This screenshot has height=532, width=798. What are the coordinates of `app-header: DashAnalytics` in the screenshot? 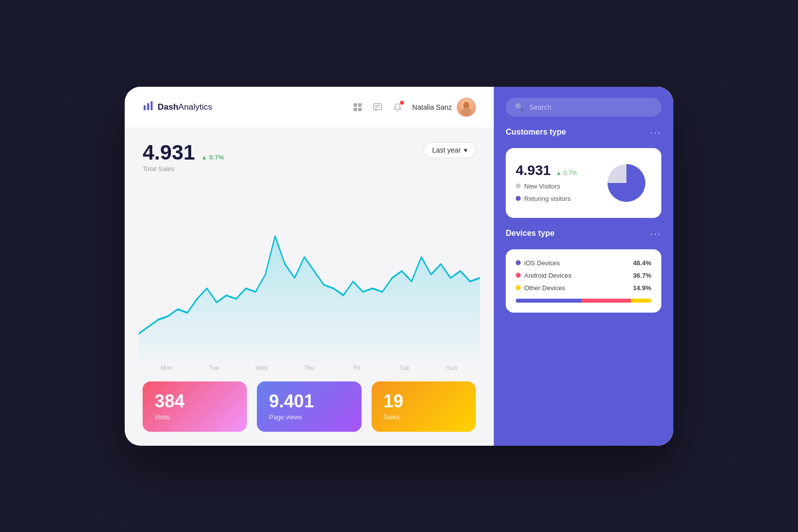 It's located at (309, 108).